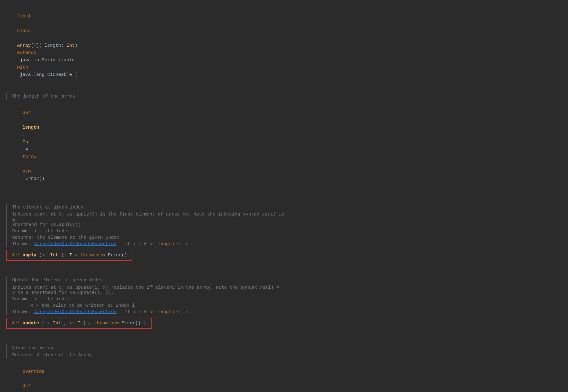  Describe the element at coordinates (57, 323) in the screenshot. I see `type-int-update: Int` at that location.